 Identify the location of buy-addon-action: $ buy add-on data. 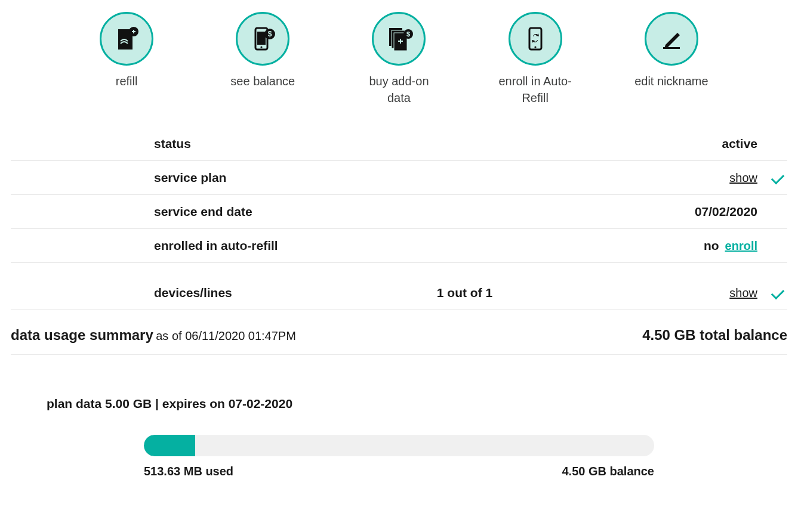
(399, 59).